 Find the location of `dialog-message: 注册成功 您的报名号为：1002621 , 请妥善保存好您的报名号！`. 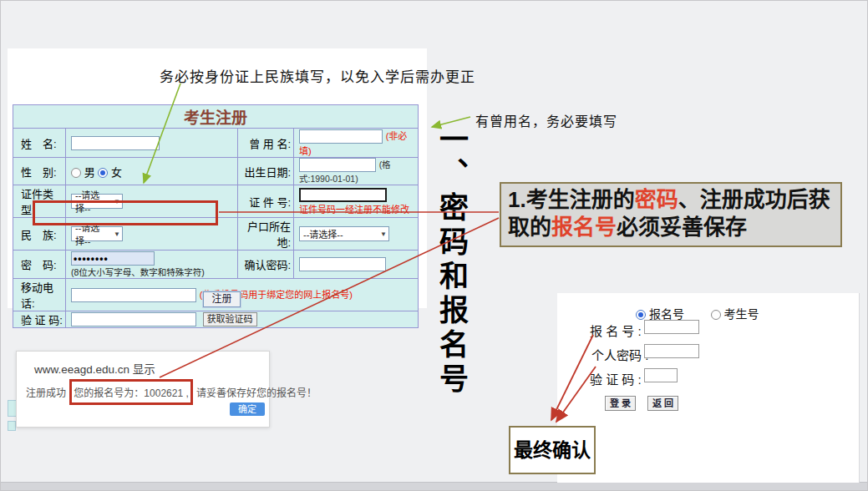

dialog-message: 注册成功 您的报名号为：1002621 , 请妥善保存好您的报名号！ is located at coordinates (171, 392).